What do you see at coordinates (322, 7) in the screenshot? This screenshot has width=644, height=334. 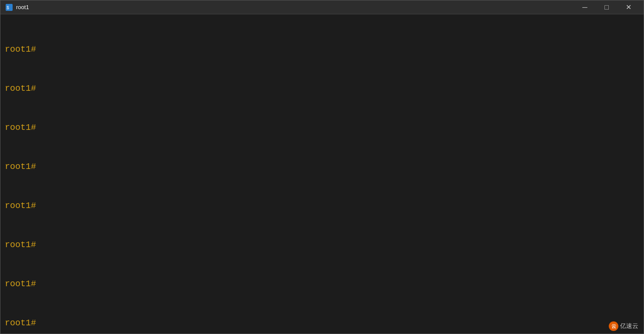 I see `titlebar: $ root1 ─ □ ✕` at bounding box center [322, 7].